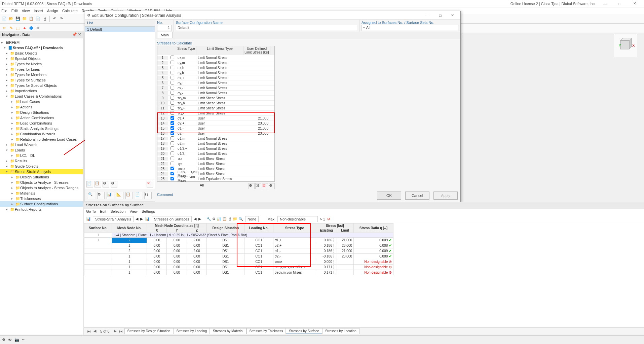 Image resolution: width=644 pixels, height=344 pixels. What do you see at coordinates (635, 4) in the screenshot?
I see `close-button: ✕` at bounding box center [635, 4].